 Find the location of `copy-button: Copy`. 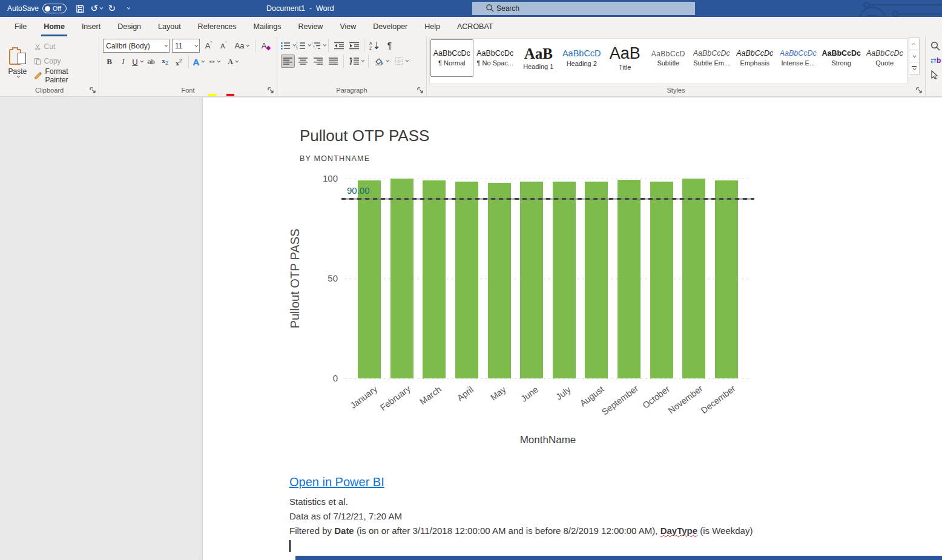

copy-button: Copy is located at coordinates (63, 61).